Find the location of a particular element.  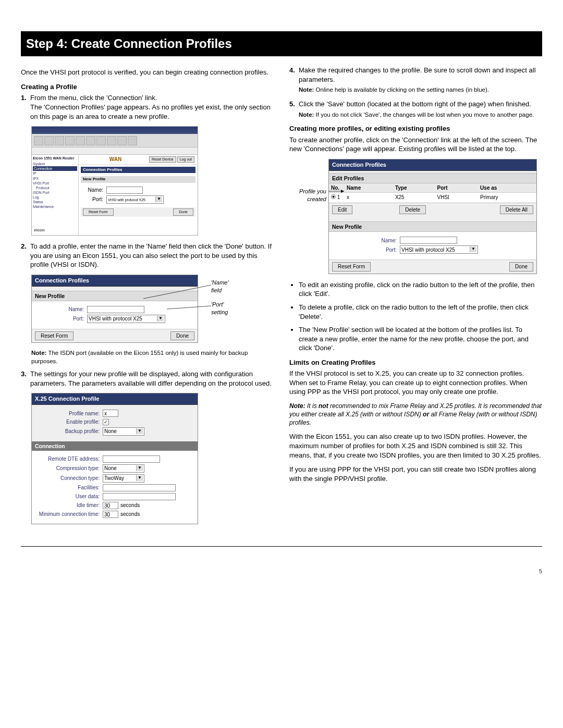

facilities-label: Facilities: is located at coordinates (69, 488).